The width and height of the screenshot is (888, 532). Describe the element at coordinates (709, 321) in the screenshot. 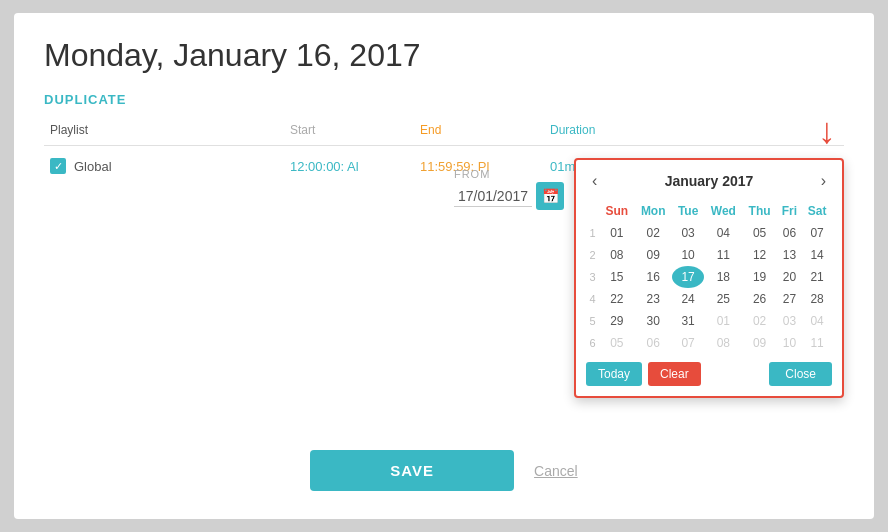

I see `calendar-week-row: 529303101020304` at that location.